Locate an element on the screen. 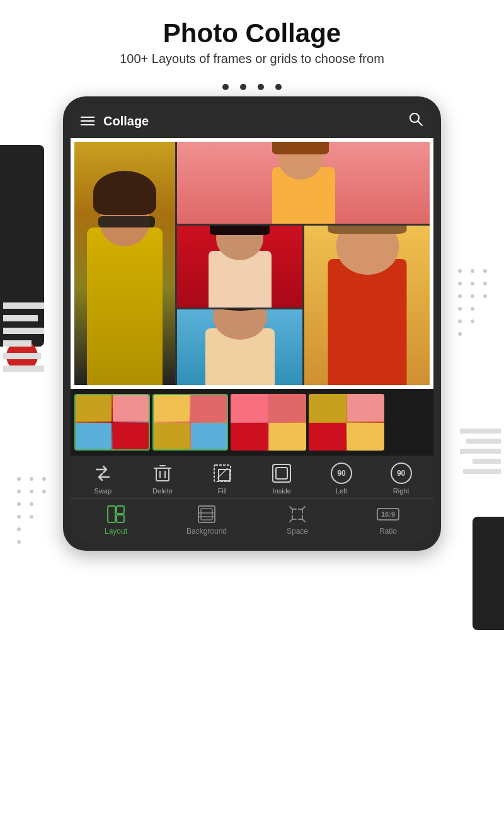  nav-background: Background is located at coordinates (207, 520).